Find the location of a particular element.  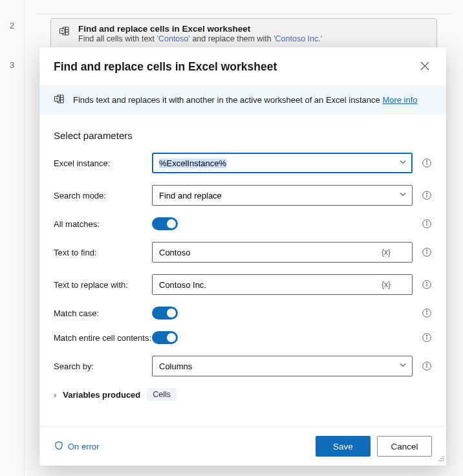

label-excel-instance: Excel instance: is located at coordinates (103, 163).